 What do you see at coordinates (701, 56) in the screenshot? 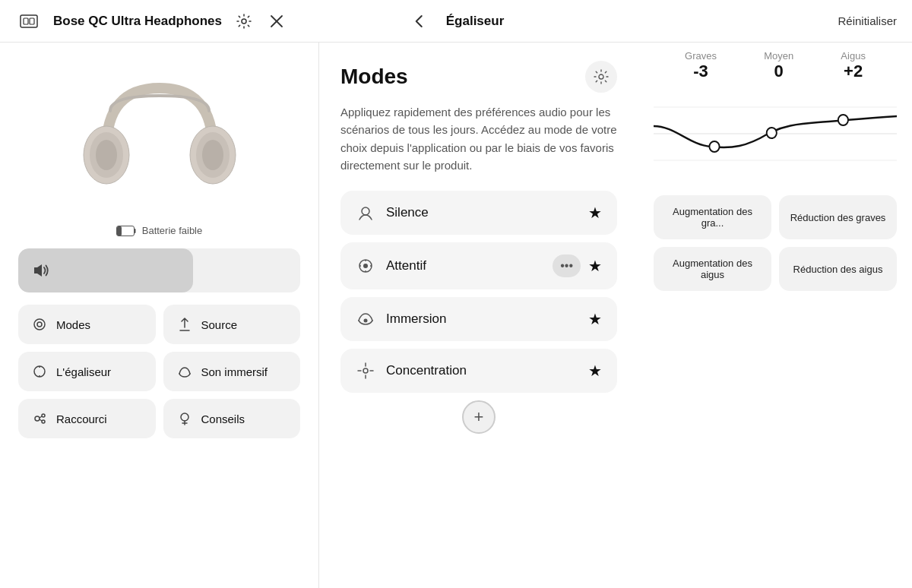
I see `eq-graves-name: Graves` at bounding box center [701, 56].